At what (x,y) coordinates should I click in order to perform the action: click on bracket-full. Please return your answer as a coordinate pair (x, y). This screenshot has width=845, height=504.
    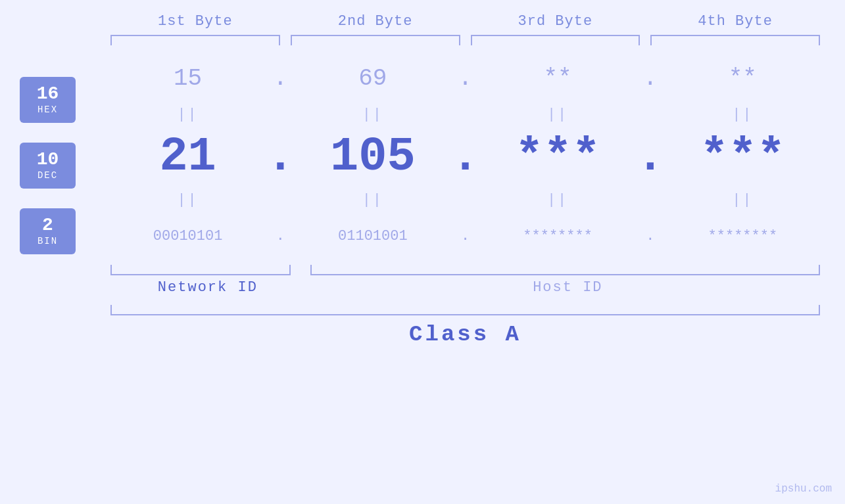
    Looking at the image, I should click on (466, 310).